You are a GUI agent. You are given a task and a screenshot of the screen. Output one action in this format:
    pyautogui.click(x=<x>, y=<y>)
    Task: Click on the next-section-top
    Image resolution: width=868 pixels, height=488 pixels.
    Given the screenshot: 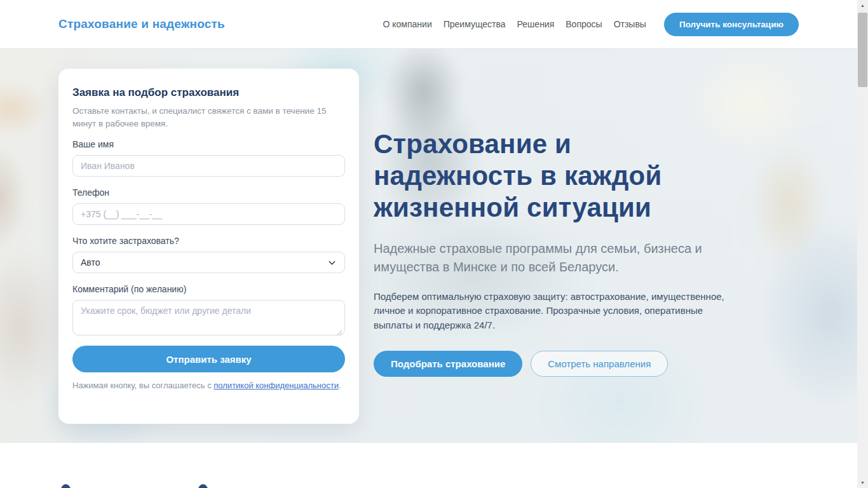 What is the action you would take?
    pyautogui.click(x=428, y=465)
    